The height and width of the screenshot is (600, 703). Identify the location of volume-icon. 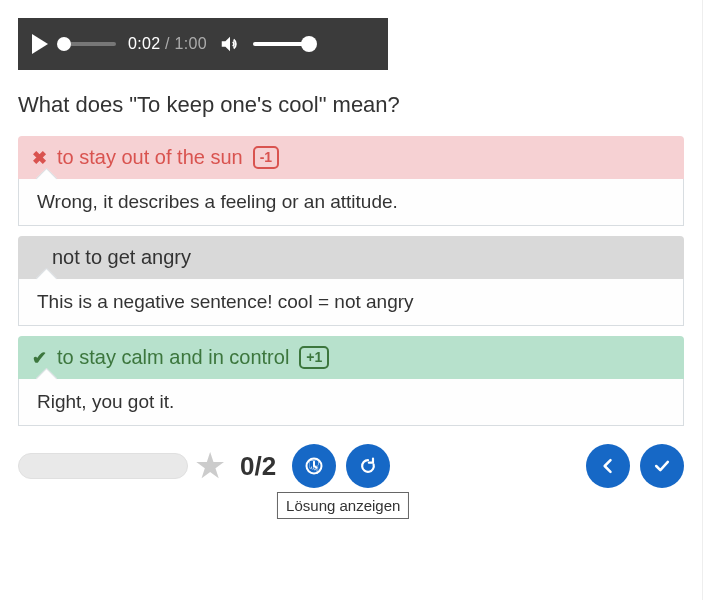
(230, 44).